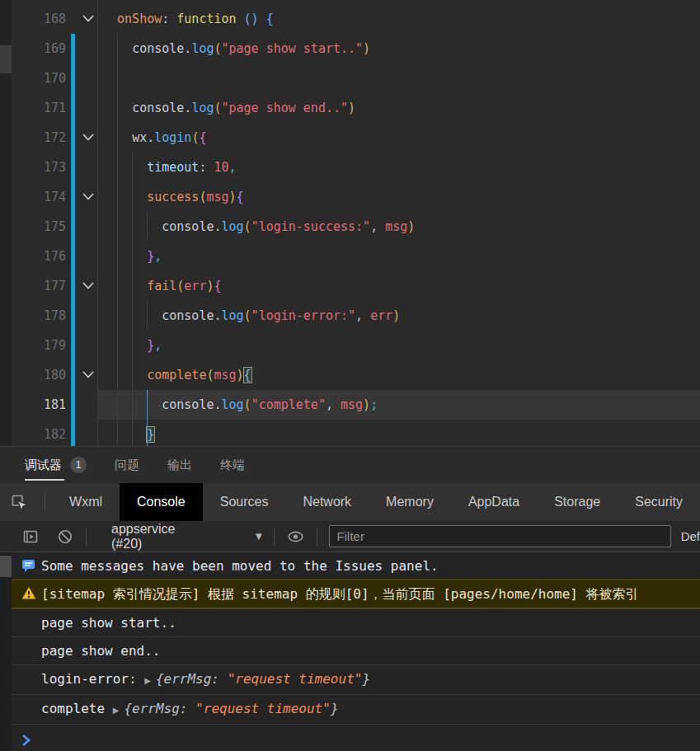  What do you see at coordinates (401, 108) in the screenshot?
I see `code-line: console.log("page show end..")` at bounding box center [401, 108].